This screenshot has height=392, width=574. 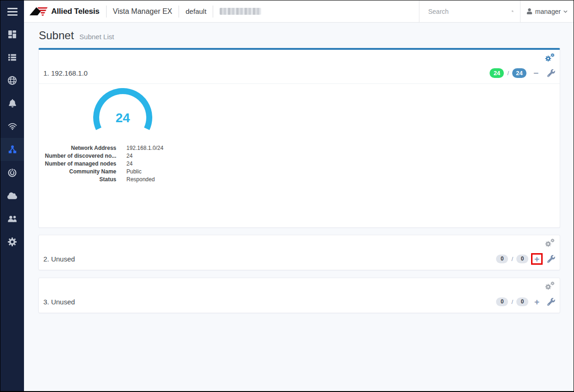 What do you see at coordinates (547, 11) in the screenshot?
I see `user-menu: manager` at bounding box center [547, 11].